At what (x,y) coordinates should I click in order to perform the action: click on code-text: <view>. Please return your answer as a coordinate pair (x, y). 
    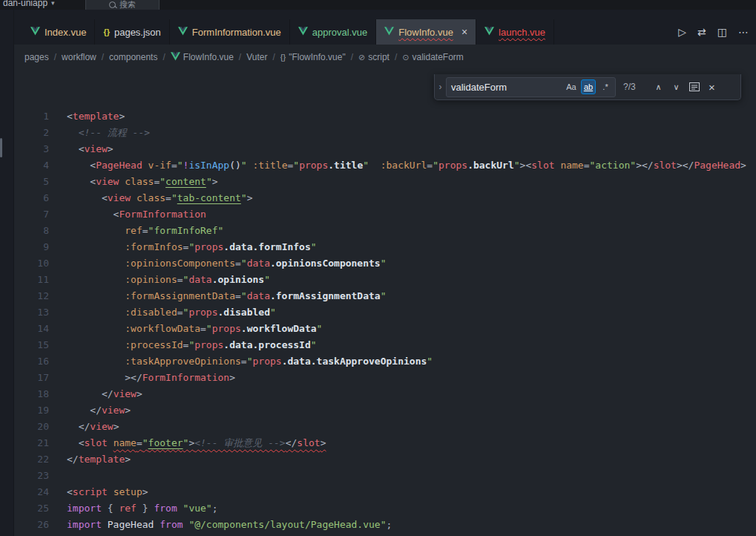
    Looking at the image, I should click on (82, 149).